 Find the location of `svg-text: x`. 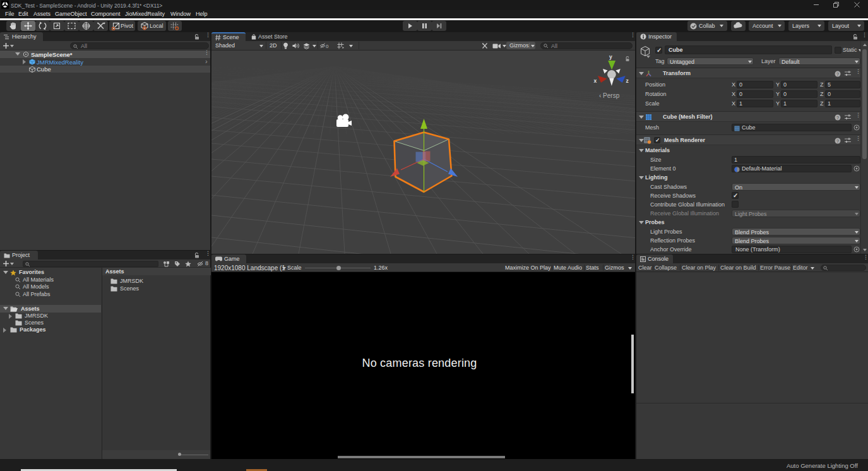

svg-text: x is located at coordinates (596, 81).